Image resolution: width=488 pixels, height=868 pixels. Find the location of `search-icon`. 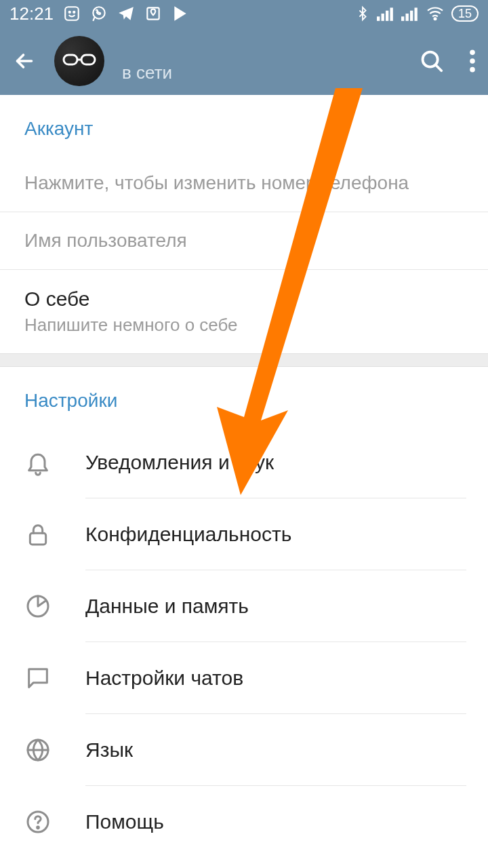

search-icon is located at coordinates (432, 61).